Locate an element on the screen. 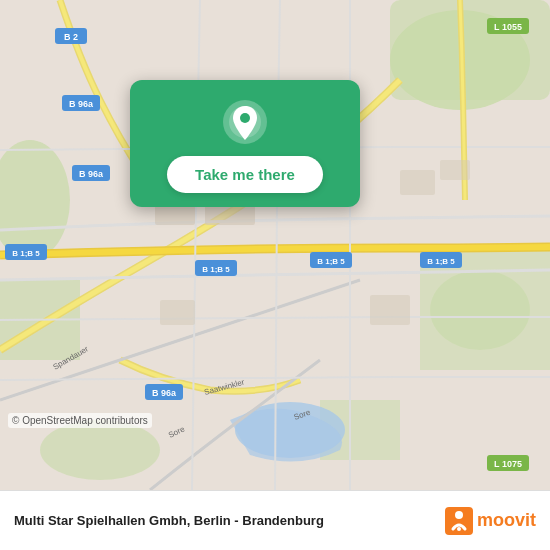  moovit-icon is located at coordinates (459, 521).